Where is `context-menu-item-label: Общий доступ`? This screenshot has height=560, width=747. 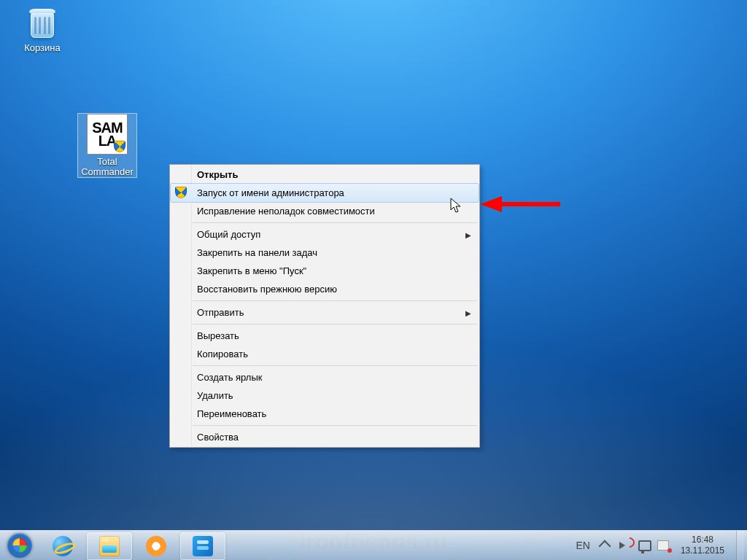 context-menu-item-label: Общий доступ is located at coordinates (229, 235).